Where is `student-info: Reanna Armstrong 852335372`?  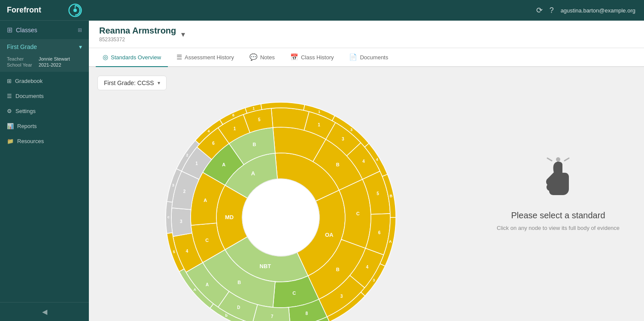
student-info: Reanna Armstrong 852335372 is located at coordinates (137, 34).